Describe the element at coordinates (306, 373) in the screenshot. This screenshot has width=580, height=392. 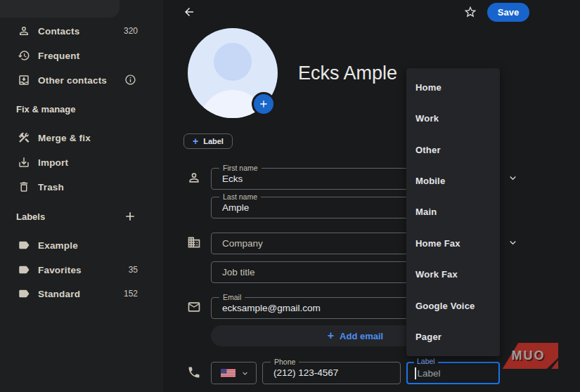
I see `phone-value: (212) 123-4567` at that location.